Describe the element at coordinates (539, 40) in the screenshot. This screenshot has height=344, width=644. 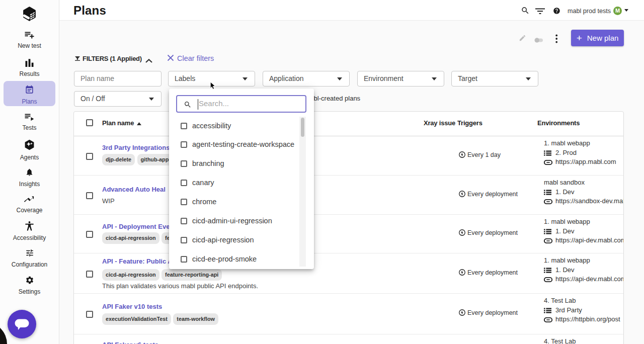
I see `toggle-icon` at that location.